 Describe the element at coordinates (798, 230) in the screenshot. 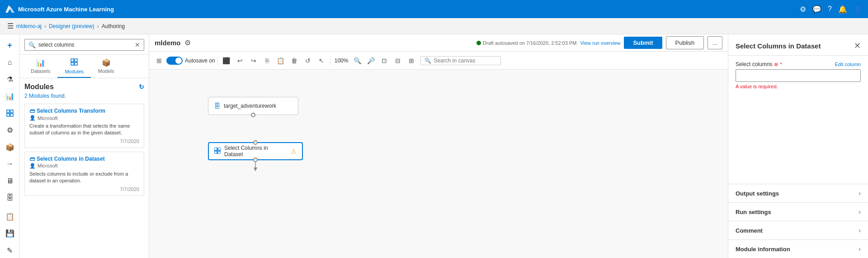

I see `comment-section: Comment ›` at that location.